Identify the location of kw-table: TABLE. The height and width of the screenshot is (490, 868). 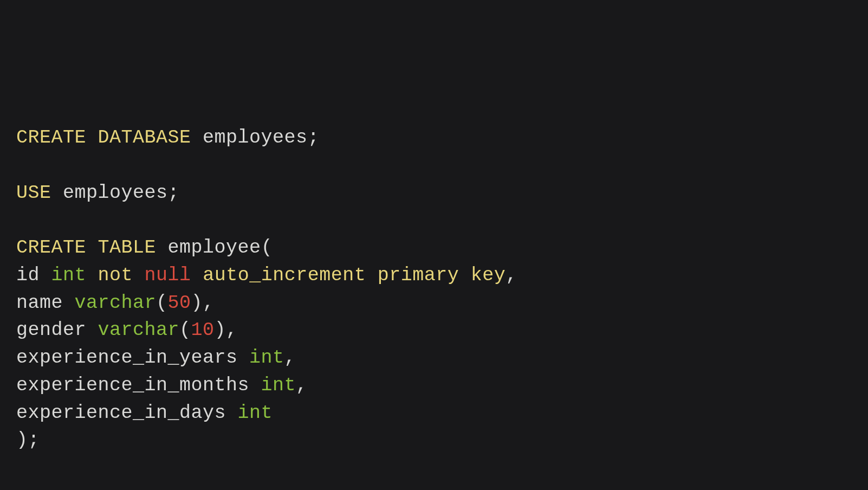
(127, 248).